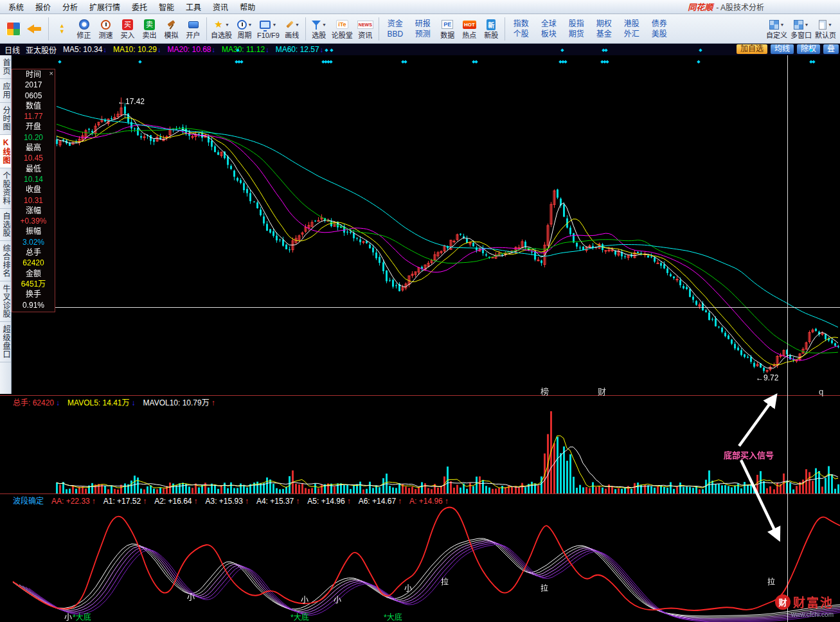 The image size is (840, 622). I want to click on toolbar-link-funds-market: 基金, so click(604, 34).